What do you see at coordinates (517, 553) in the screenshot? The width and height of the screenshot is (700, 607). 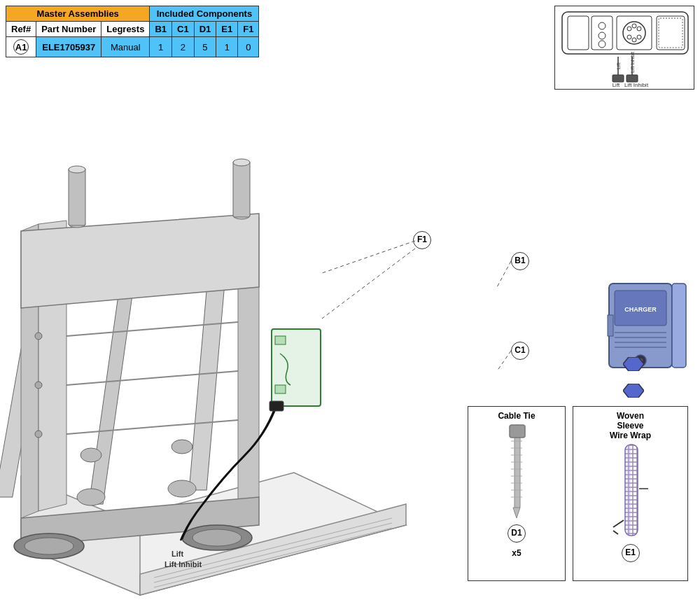 I see `d1-quantity: x5` at bounding box center [517, 553].